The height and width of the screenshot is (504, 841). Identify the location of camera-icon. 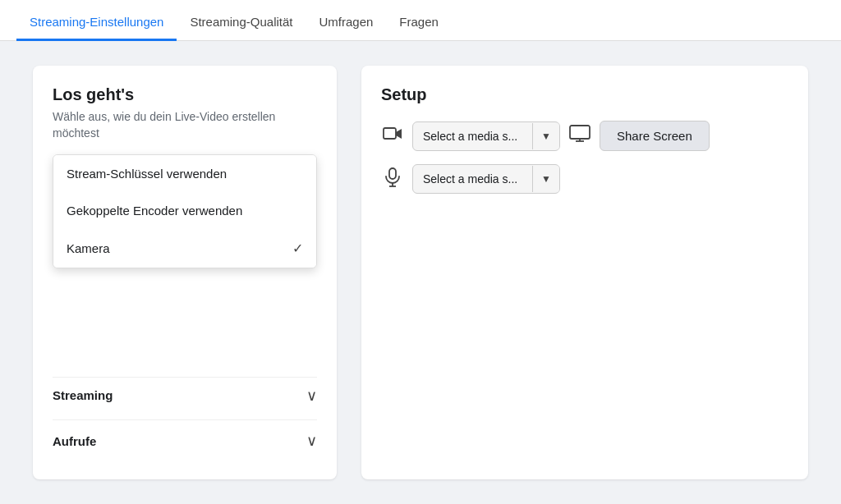
(393, 136).